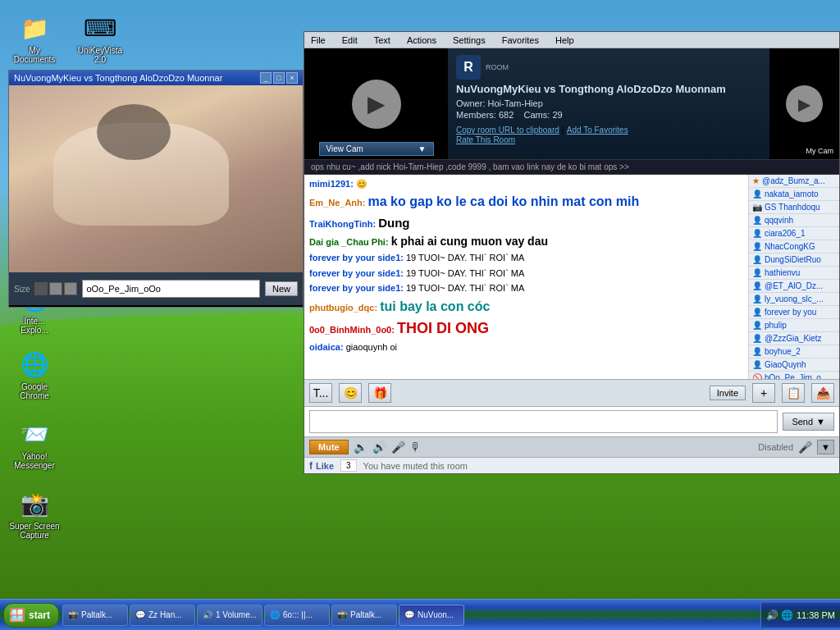 The width and height of the screenshot is (840, 630). Describe the element at coordinates (297, 615) in the screenshot. I see `taskbar-item-web: 🌐 6o::: ||...` at that location.